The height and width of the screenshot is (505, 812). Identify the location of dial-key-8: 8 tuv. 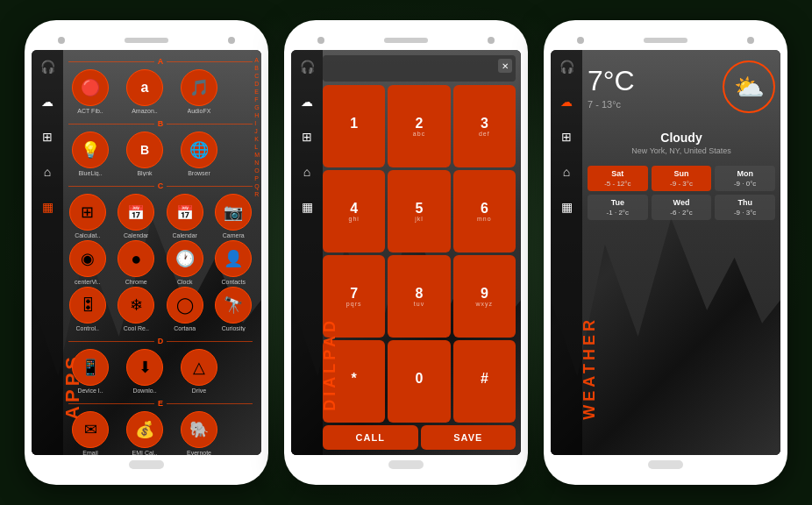
(419, 296).